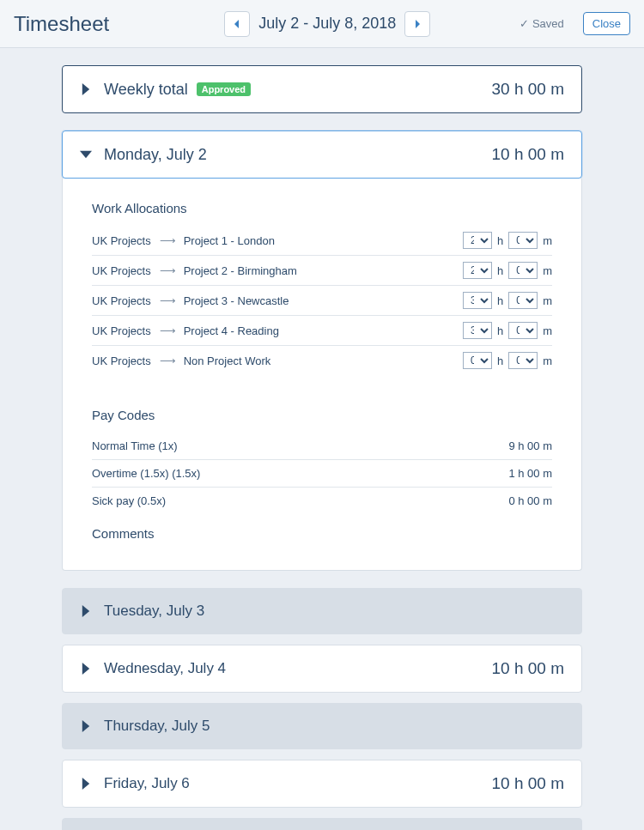 This screenshot has height=830, width=644. Describe the element at coordinates (606, 24) in the screenshot. I see `close-button: Close` at that location.